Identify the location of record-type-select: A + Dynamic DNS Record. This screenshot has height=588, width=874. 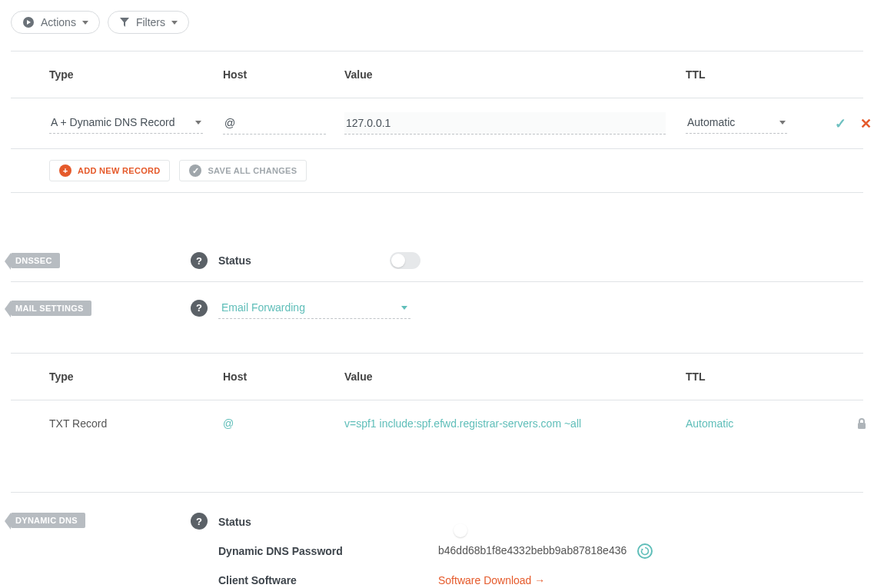
(126, 123).